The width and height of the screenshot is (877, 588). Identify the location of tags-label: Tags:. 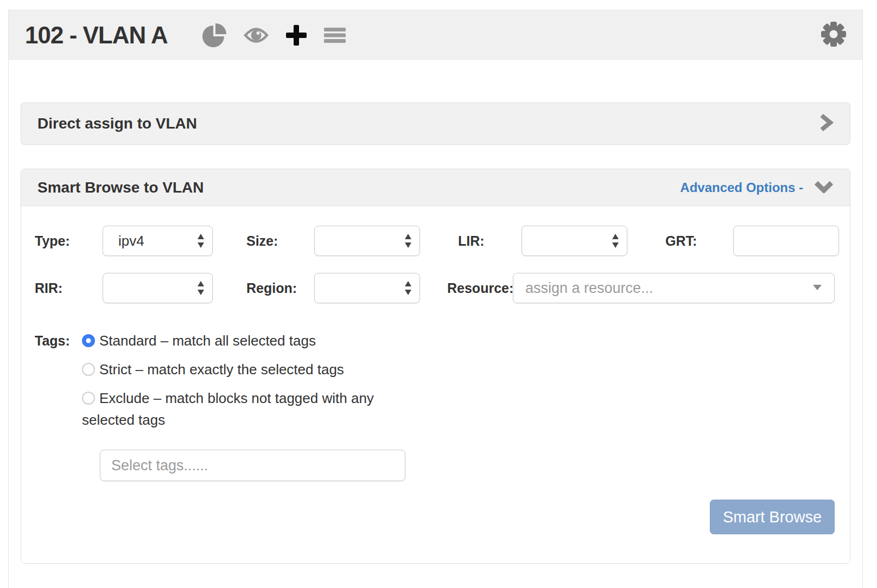
(52, 341).